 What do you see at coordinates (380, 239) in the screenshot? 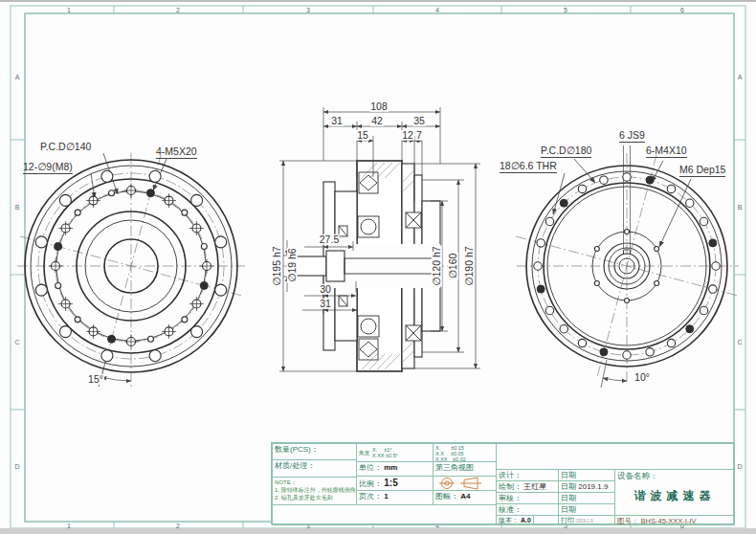
I see `section-view` at bounding box center [380, 239].